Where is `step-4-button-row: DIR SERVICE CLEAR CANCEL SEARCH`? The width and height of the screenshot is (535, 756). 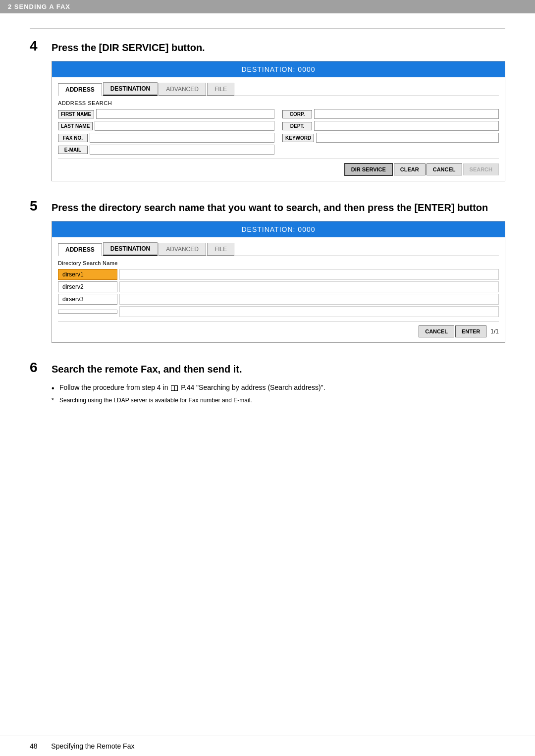 step-4-button-row: DIR SERVICE CLEAR CANCEL SEARCH is located at coordinates (278, 167).